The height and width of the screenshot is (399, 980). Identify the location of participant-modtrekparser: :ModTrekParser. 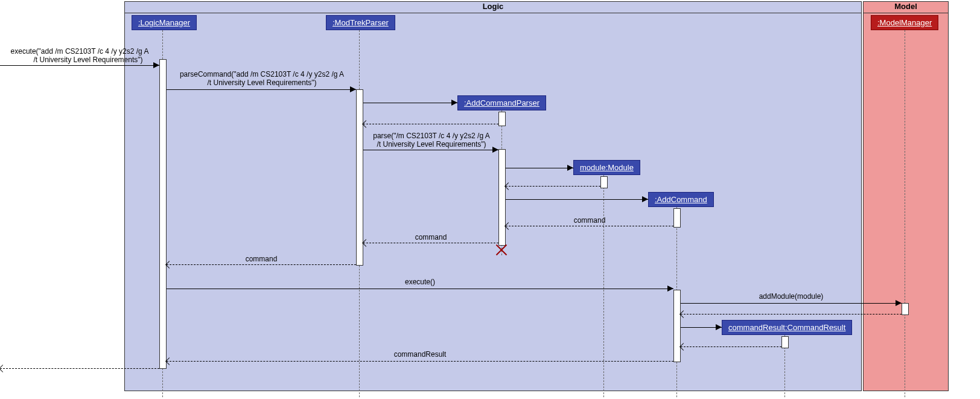
(361, 23).